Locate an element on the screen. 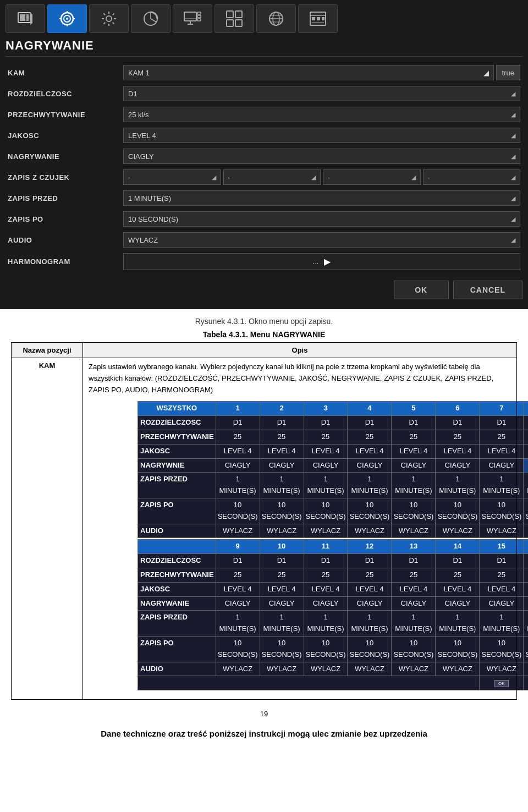 The image size is (528, 812). ch-cell-top-0-4: D1 is located at coordinates (414, 423).